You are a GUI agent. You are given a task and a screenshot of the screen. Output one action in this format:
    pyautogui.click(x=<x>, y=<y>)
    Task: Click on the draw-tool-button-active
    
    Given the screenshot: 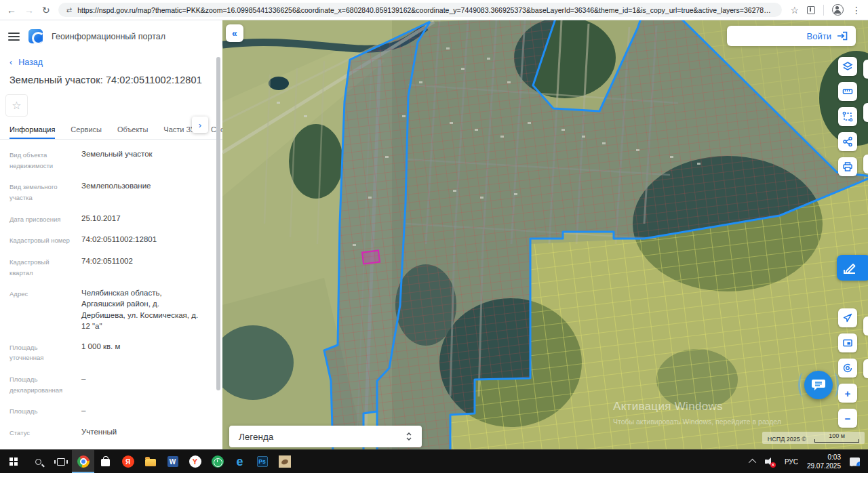 What is the action you would take?
    pyautogui.click(x=852, y=268)
    